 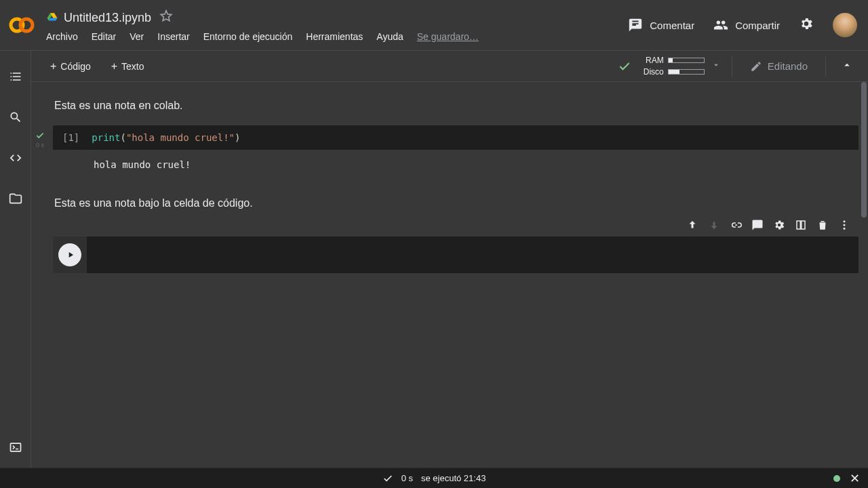 What do you see at coordinates (779, 225) in the screenshot?
I see `cell-settings-button` at bounding box center [779, 225].